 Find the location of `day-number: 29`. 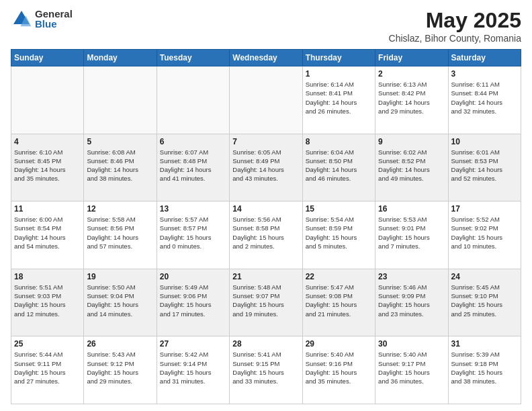

day-number: 29 is located at coordinates (339, 344).